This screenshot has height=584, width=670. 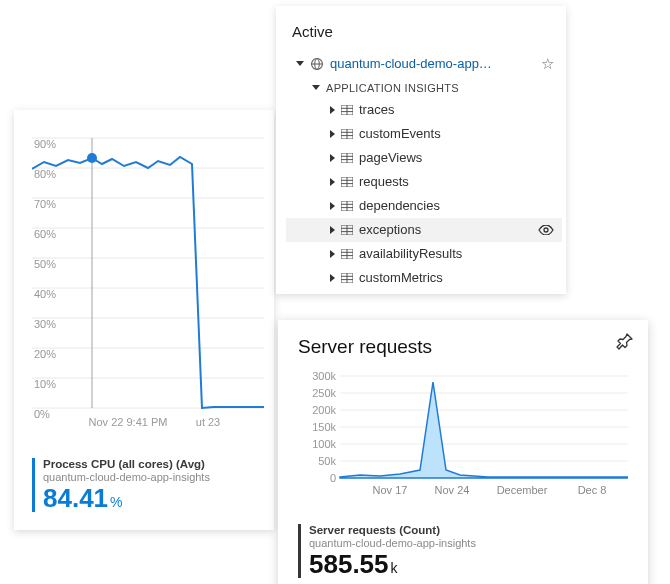 What do you see at coordinates (432, 64) in the screenshot?
I see `tree-app-label: quantum-cloud-demo-app…` at bounding box center [432, 64].